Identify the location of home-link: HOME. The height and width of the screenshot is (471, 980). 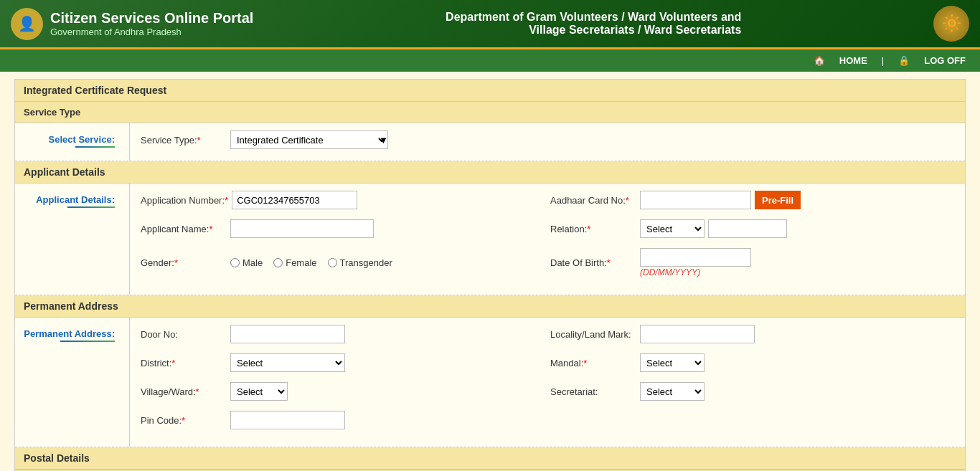
(854, 60).